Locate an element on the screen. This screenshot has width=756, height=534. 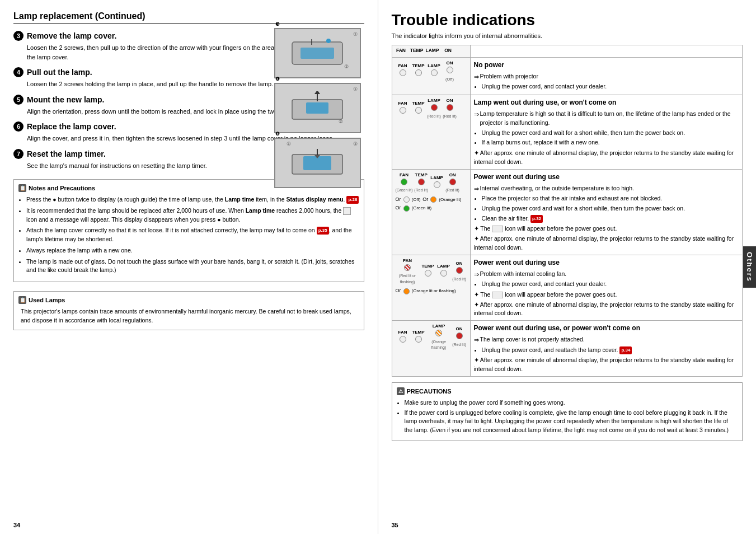
lamp-circle-lo is located at coordinates (434, 107).